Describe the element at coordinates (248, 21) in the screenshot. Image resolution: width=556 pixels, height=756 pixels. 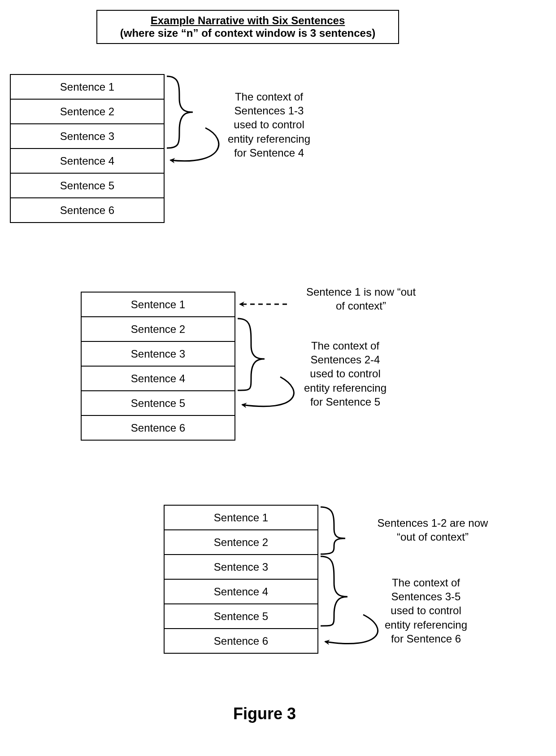
I see `title-line-1: Example Narrative with Six Sentences` at that location.